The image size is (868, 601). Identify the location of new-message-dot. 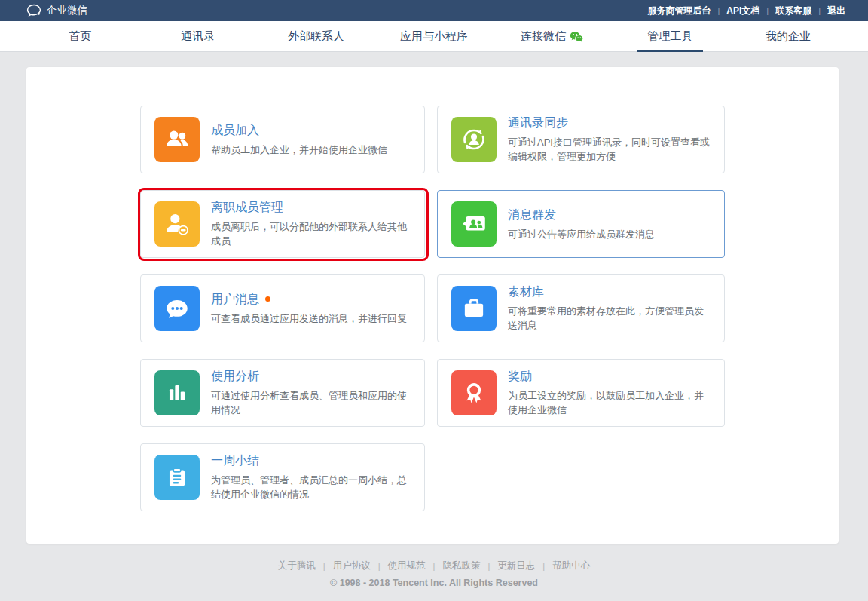
(268, 299).